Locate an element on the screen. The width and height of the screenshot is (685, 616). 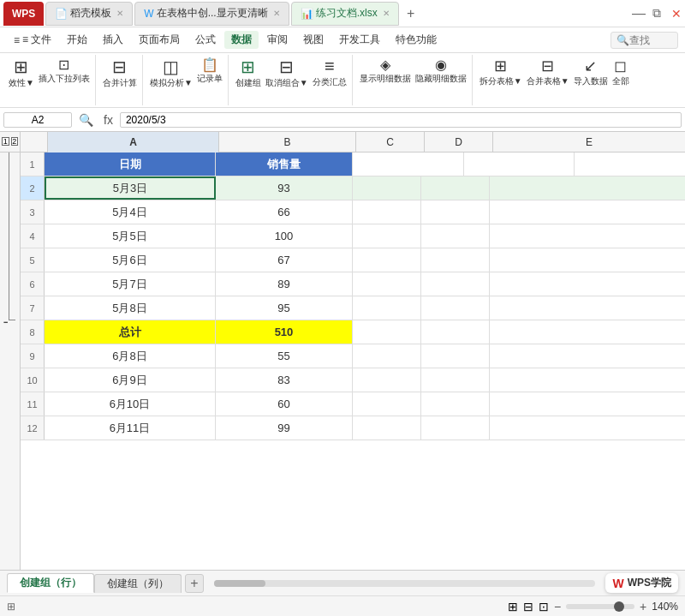
cell-E5 is located at coordinates (587, 260).